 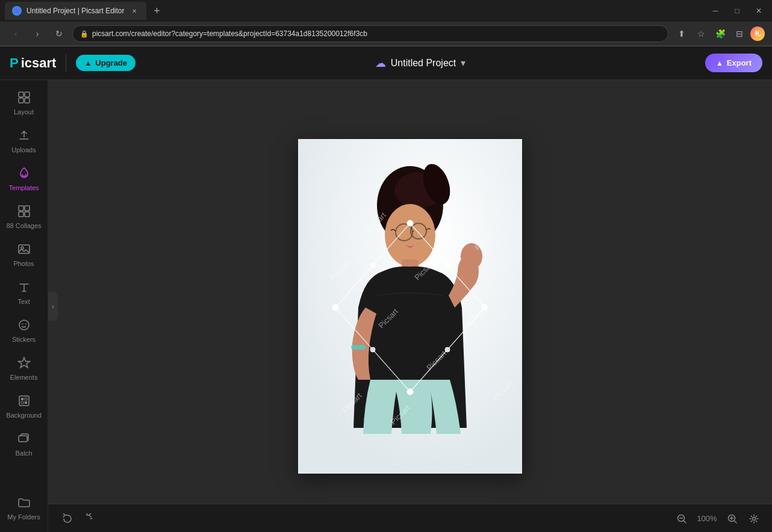 I want to click on tab-favicon, so click(x=17, y=11).